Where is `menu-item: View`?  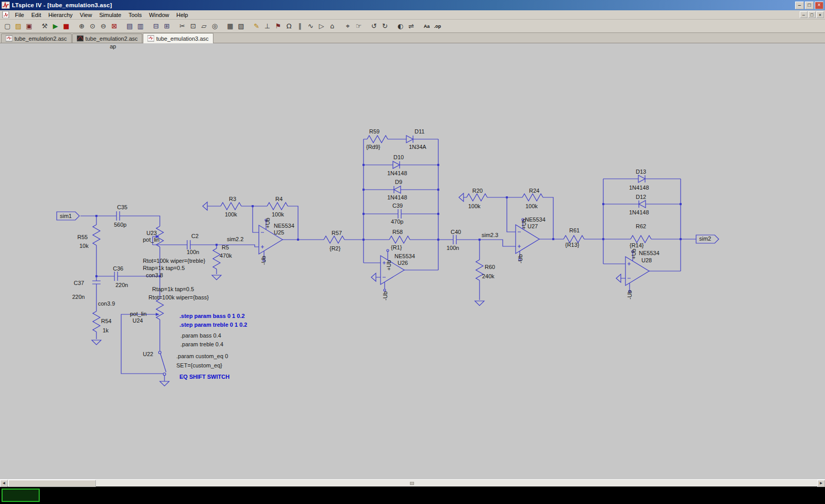 menu-item: View is located at coordinates (86, 15).